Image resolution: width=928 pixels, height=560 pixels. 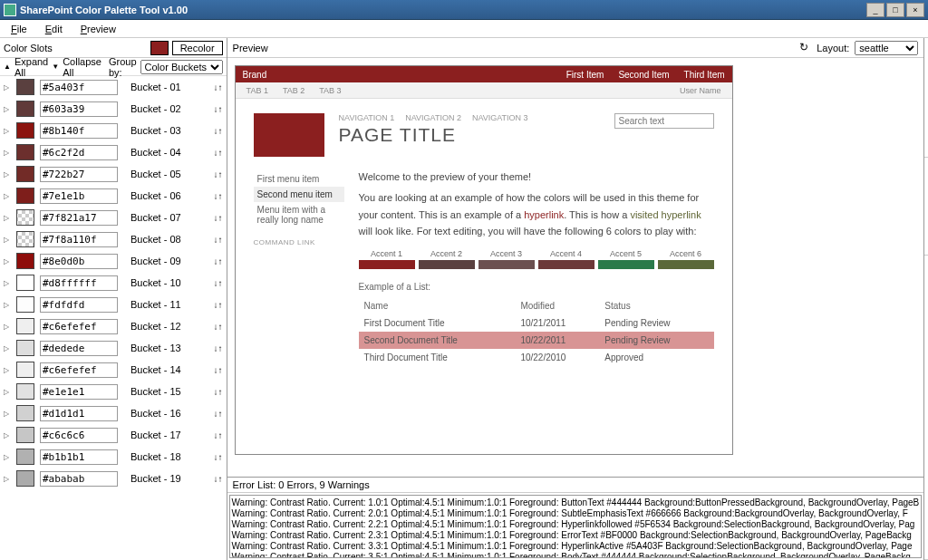 What do you see at coordinates (576, 525) in the screenshot?
I see `error-item: Warning: Contrast Ratio. Current: 2.2:1 …` at bounding box center [576, 525].